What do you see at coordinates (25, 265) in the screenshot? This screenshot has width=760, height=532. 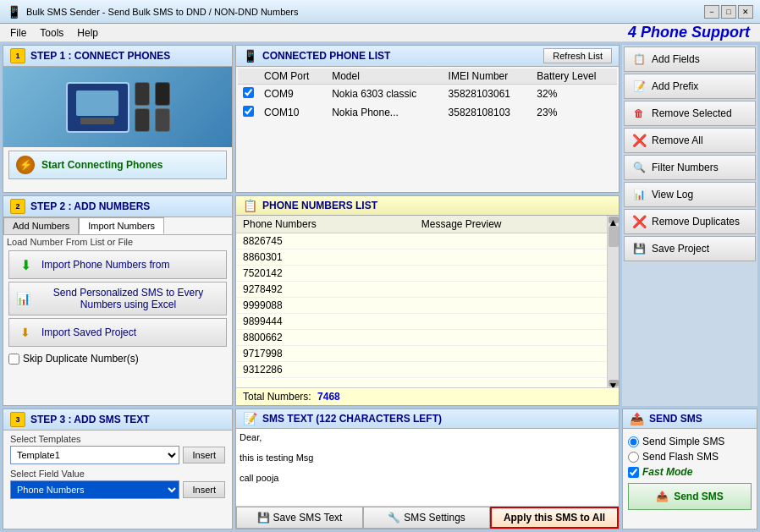 I see `import-icon: ⬇` at bounding box center [25, 265].